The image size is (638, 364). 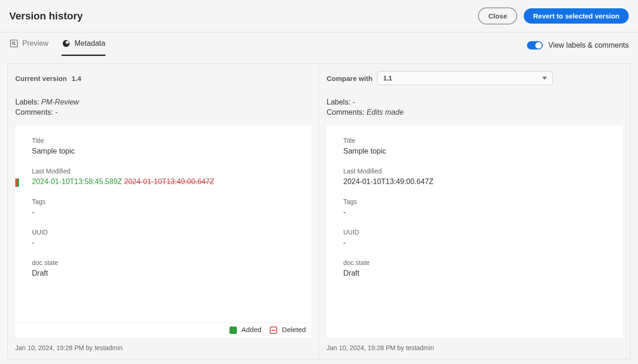 What do you see at coordinates (252, 329) in the screenshot?
I see `legend-added-label: Added` at bounding box center [252, 329].